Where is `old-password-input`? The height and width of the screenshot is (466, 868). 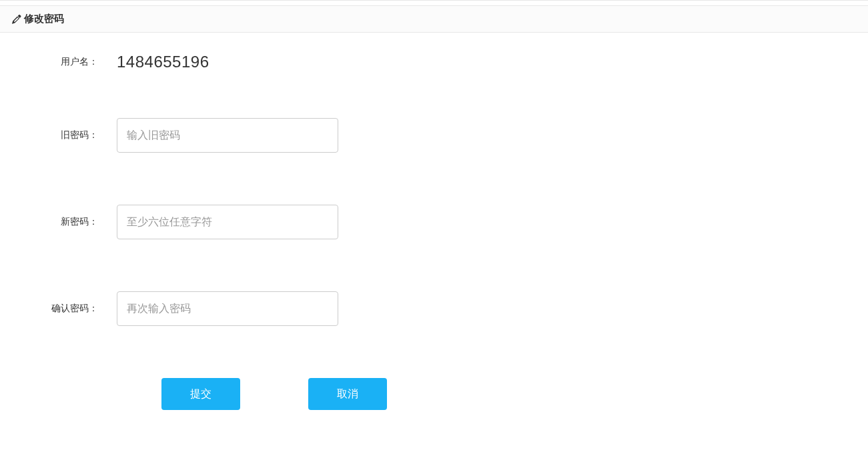
old-password-input is located at coordinates (228, 135).